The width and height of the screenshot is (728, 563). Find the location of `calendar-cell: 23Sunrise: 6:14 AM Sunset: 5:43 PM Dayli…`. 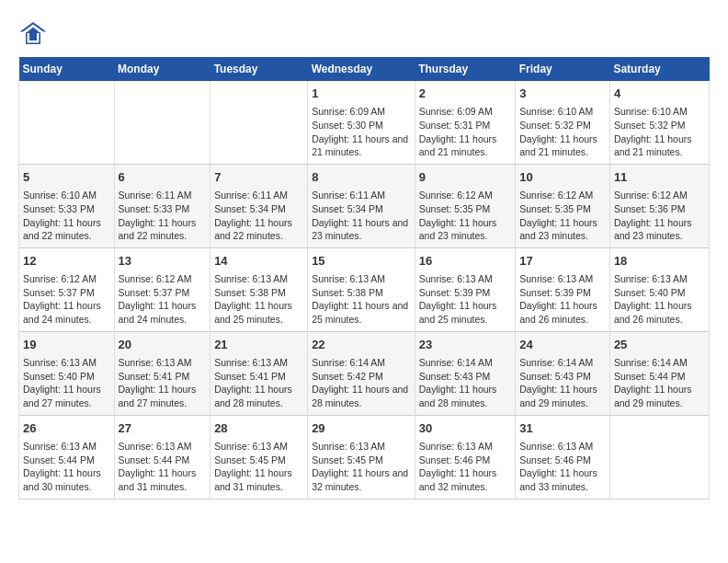

calendar-cell: 23Sunrise: 6:14 AM Sunset: 5:43 PM Dayli… is located at coordinates (465, 373).